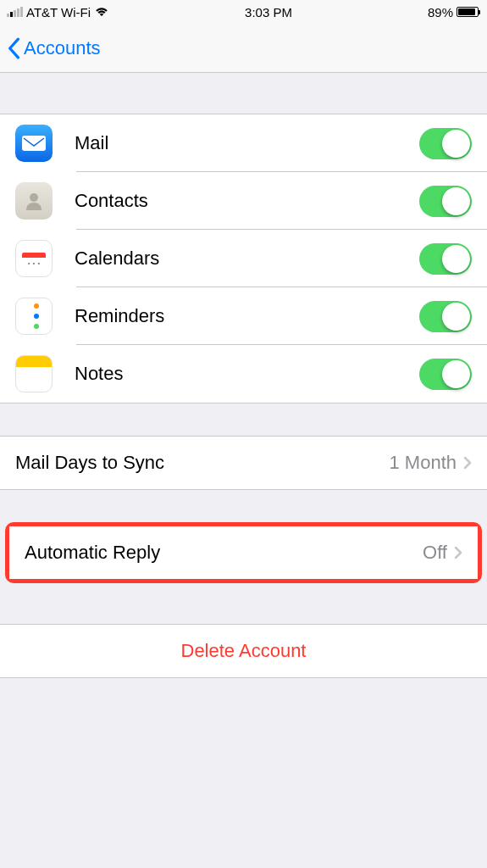 This screenshot has height=868, width=487. What do you see at coordinates (440, 12) in the screenshot?
I see `battery-percent: 89%` at bounding box center [440, 12].